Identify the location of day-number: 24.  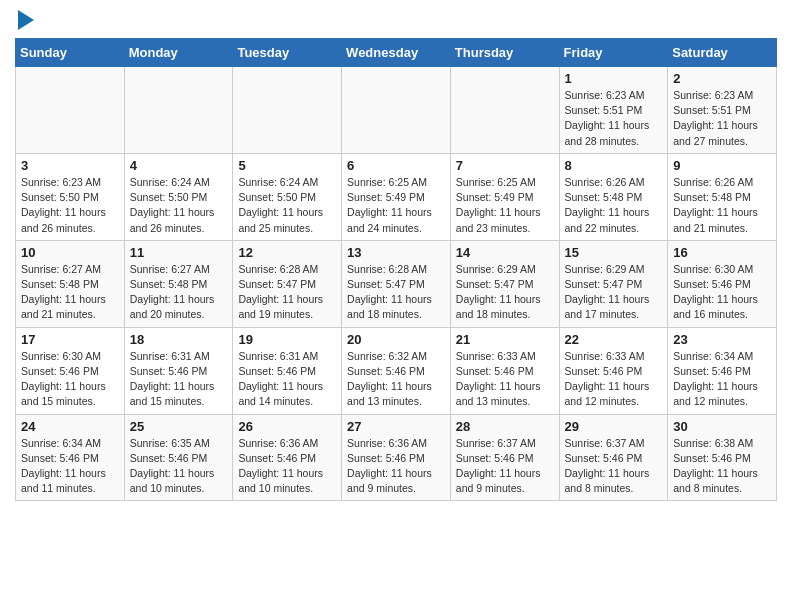
(70, 426).